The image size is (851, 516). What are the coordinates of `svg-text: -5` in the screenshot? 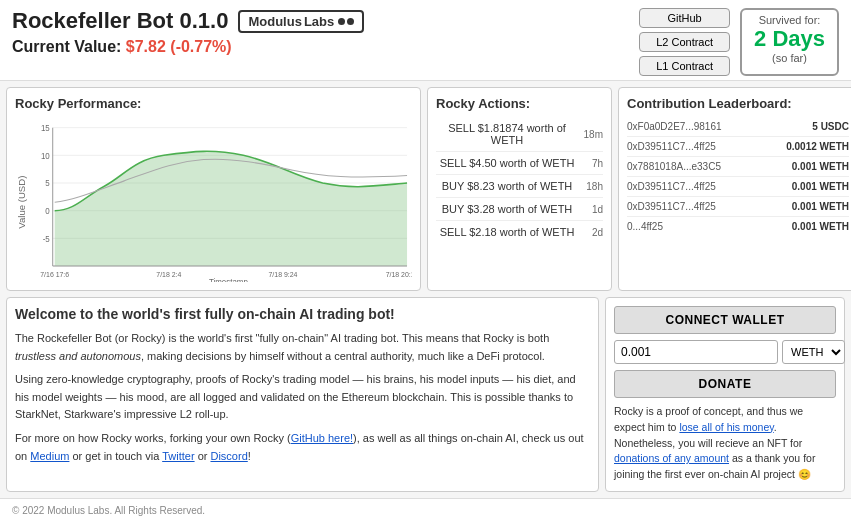 It's located at (46, 238).